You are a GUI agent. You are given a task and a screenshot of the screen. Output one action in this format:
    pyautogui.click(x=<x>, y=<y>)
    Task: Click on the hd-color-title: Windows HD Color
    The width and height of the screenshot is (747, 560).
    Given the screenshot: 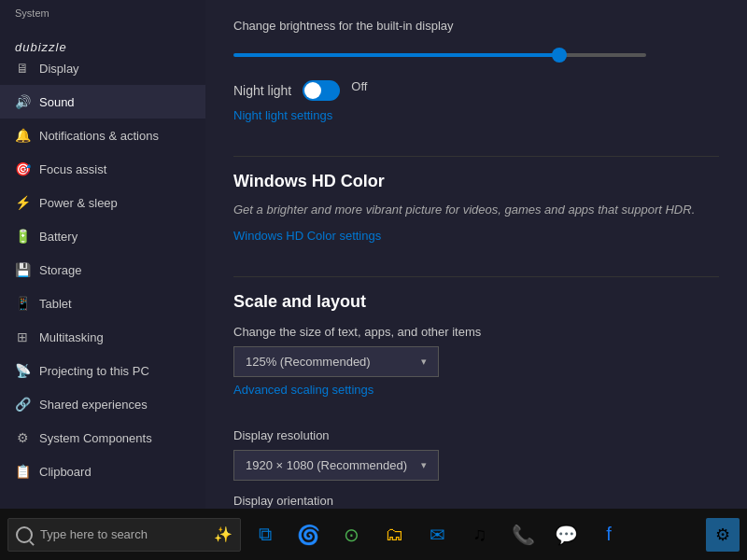 What is the action you would take?
    pyautogui.click(x=476, y=181)
    